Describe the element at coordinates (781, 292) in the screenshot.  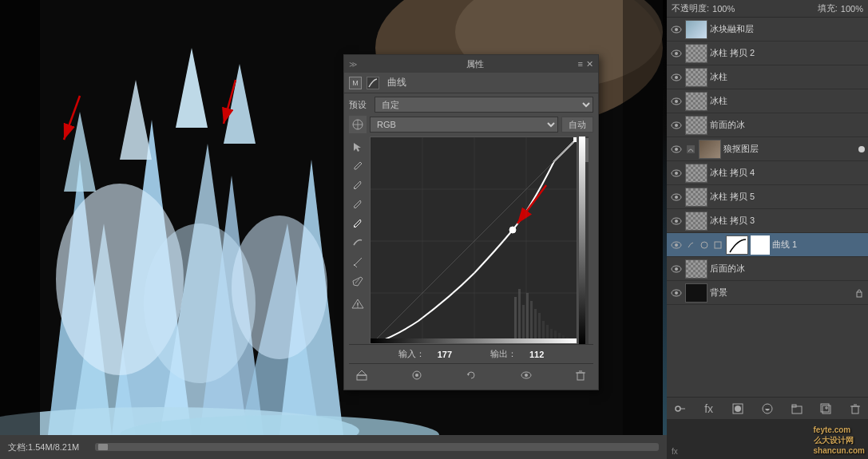
I see `layer-name-text: 背景` at that location.